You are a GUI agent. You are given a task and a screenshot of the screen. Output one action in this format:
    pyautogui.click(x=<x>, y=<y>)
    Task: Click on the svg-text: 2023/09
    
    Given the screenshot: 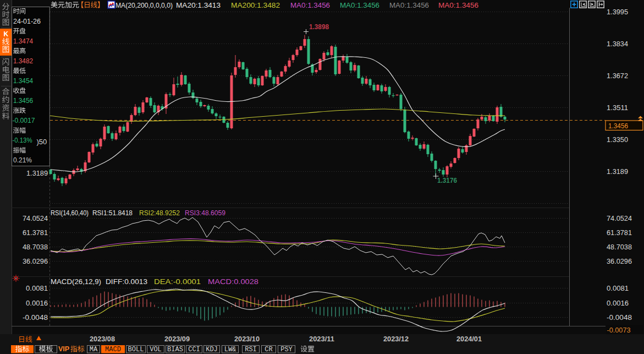 What is the action you would take?
    pyautogui.click(x=177, y=339)
    